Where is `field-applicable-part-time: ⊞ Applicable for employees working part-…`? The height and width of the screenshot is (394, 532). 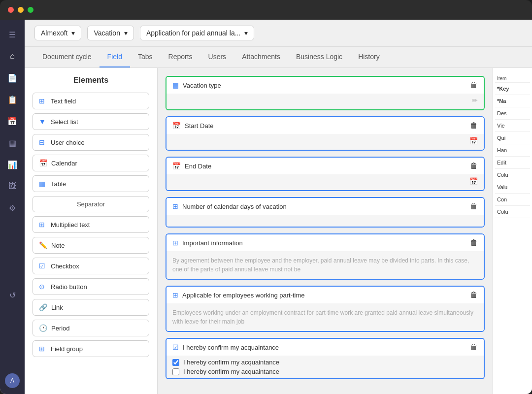 field-applicable-part-time: ⊞ Applicable for employees working part-… is located at coordinates (325, 309).